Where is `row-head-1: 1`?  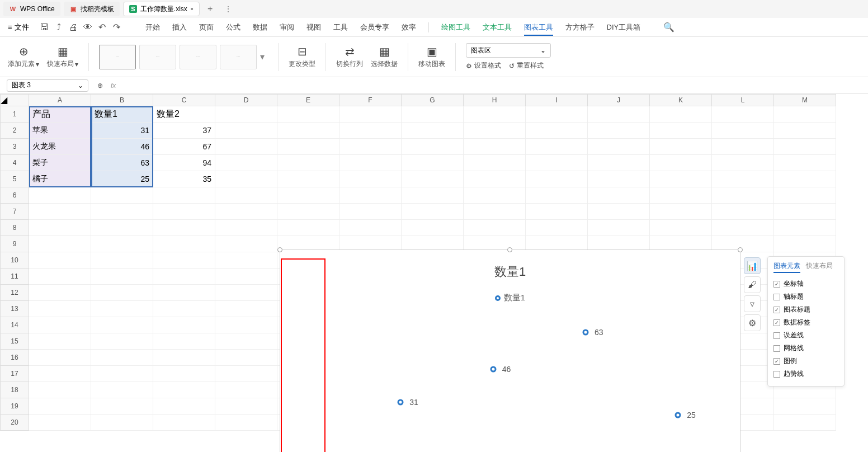 row-head-1: 1 is located at coordinates (15, 114).